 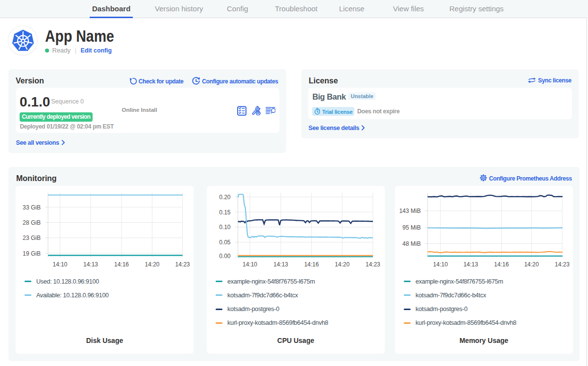 I want to click on svg-text: 143 MiB, so click(x=410, y=211).